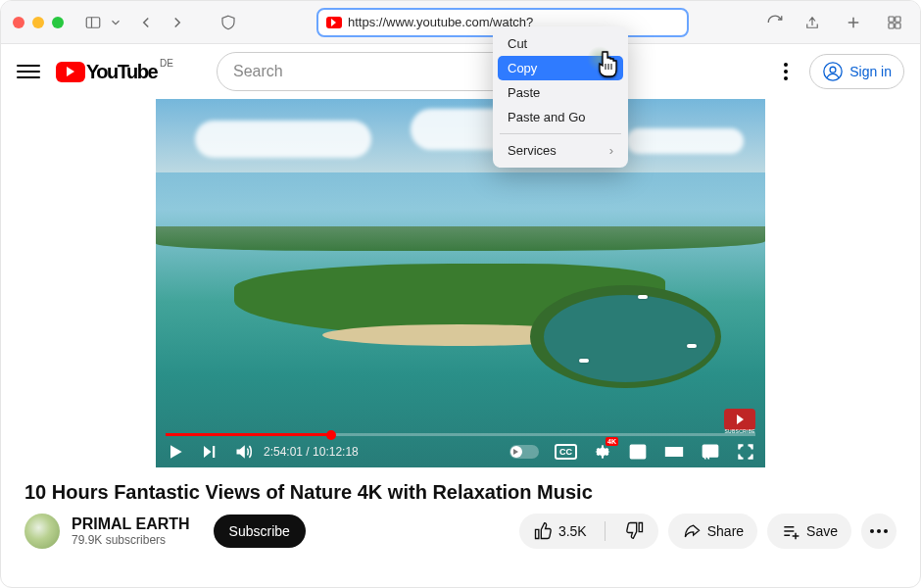 The height and width of the screenshot is (588, 921). Describe the element at coordinates (589, 531) in the screenshot. I see `like-dislike-group: 3.5K` at that location.